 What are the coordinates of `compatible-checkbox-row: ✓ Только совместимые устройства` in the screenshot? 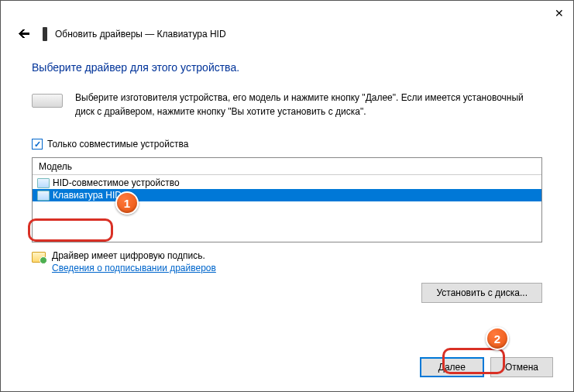 It's located at (287, 144).